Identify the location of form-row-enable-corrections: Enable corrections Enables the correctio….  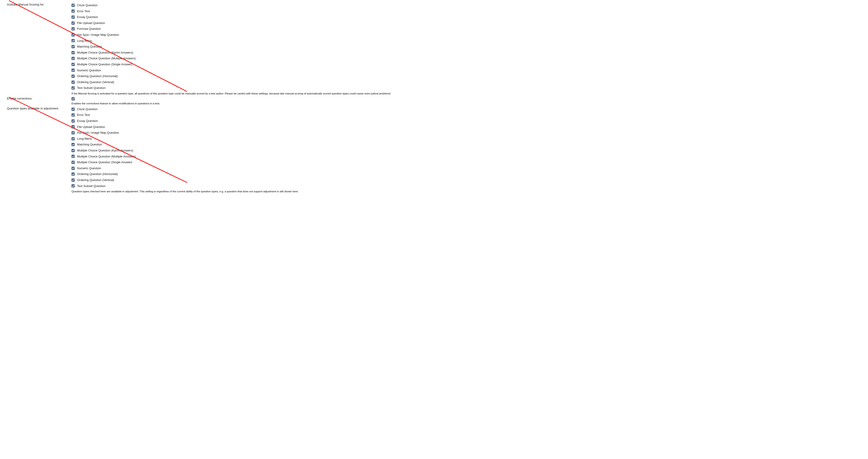
(434, 101).